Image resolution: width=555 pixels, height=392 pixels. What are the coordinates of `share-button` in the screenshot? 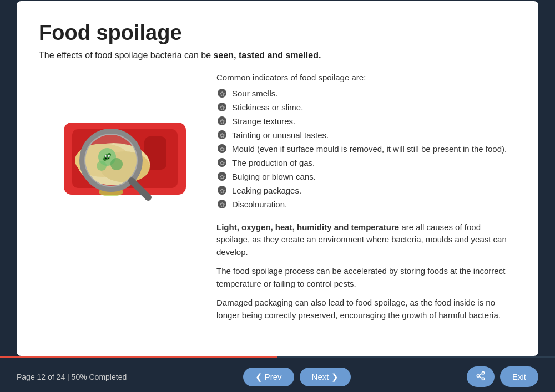 It's located at (481, 377).